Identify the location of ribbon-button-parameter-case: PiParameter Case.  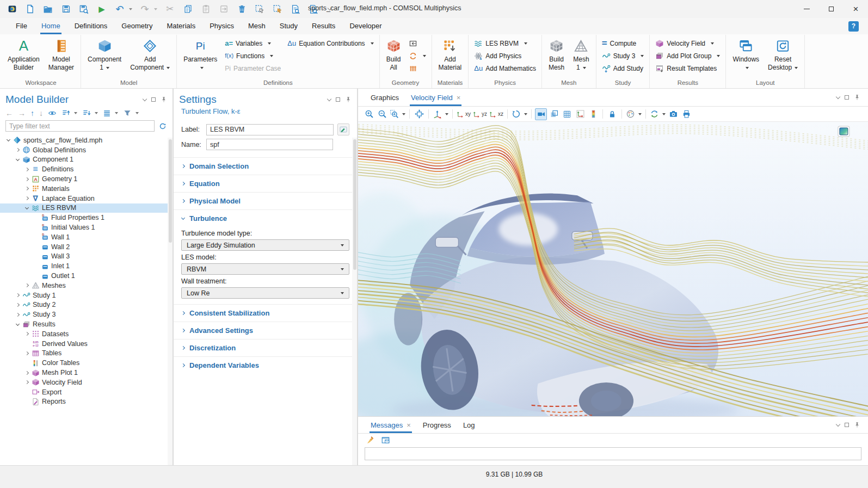
(253, 69).